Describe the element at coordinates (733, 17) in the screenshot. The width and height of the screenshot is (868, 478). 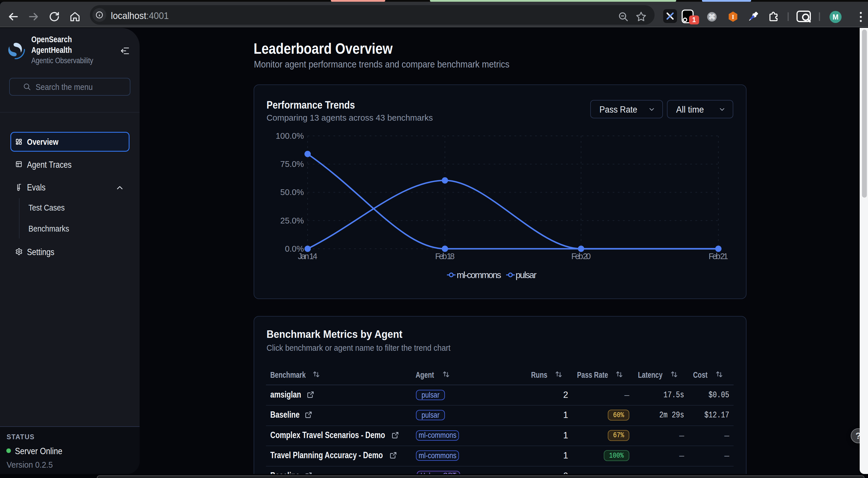
I see `svg-text: I` at that location.